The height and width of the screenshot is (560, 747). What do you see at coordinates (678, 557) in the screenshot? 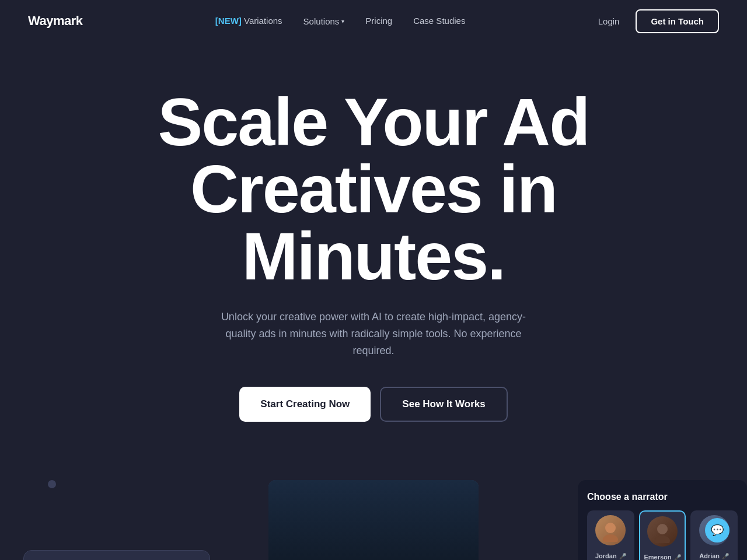
I see `mic-icon-emerson: 🎤` at bounding box center [678, 557].